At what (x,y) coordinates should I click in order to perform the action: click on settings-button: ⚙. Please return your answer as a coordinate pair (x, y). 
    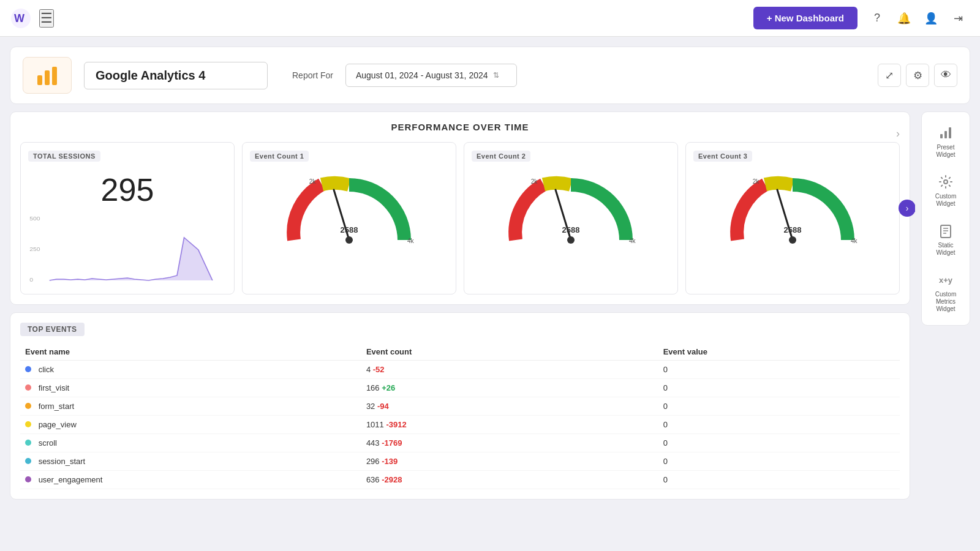
    Looking at the image, I should click on (918, 75).